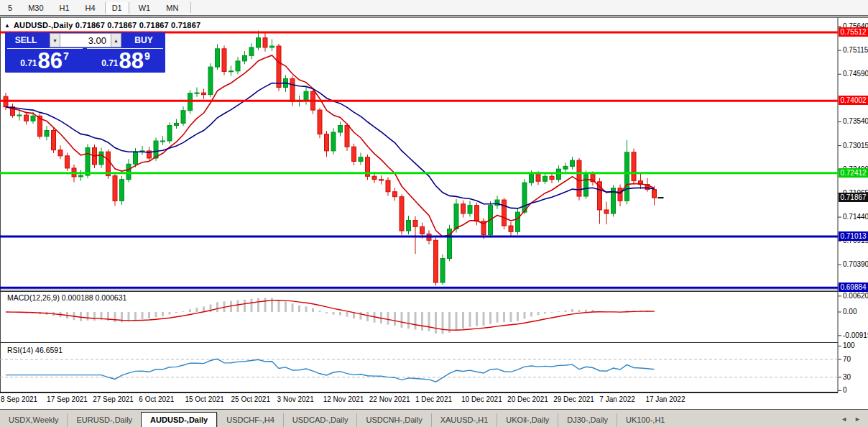 The height and width of the screenshot is (427, 868). Describe the element at coordinates (855, 73) in the screenshot. I see `price-axis-label: 0.74590` at that location.